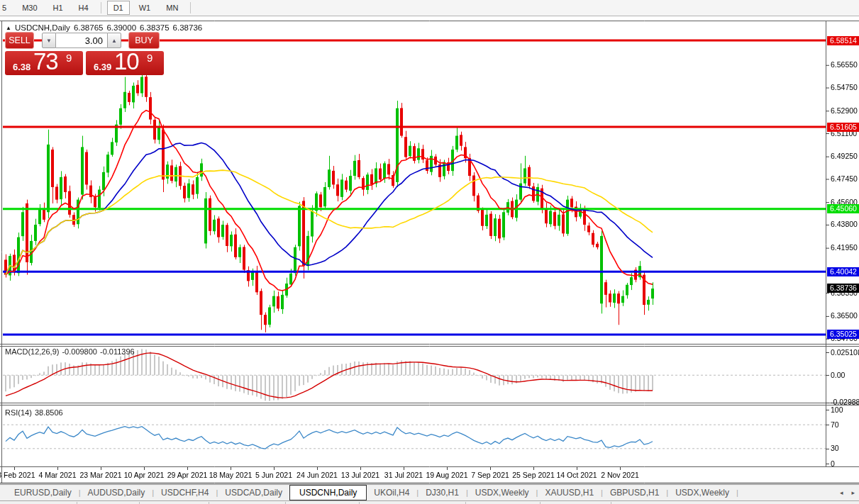 This screenshot has height=504, width=859. Describe the element at coordinates (49, 40) in the screenshot. I see `volume-decrease-button: ▼` at that location.